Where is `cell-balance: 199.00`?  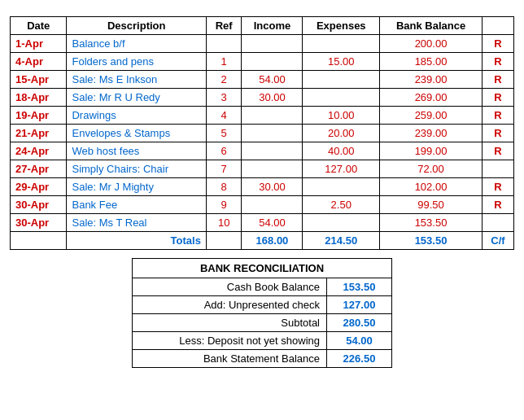 cell-balance: 199.00 is located at coordinates (431, 151).